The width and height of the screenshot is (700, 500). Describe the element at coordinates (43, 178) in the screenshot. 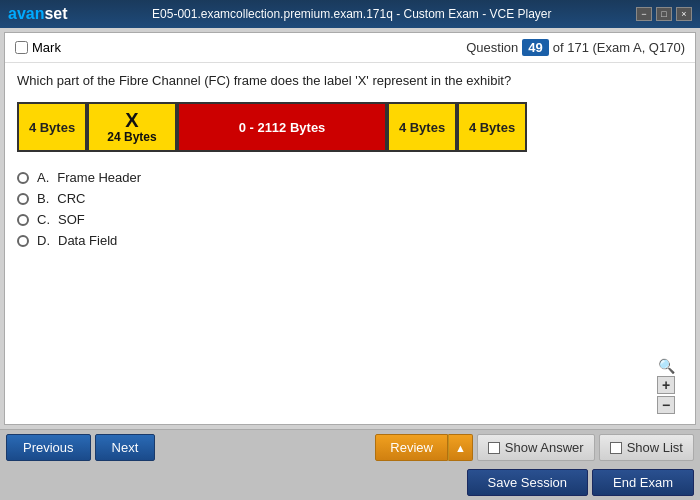

I see `answer-key-a: A.` at that location.